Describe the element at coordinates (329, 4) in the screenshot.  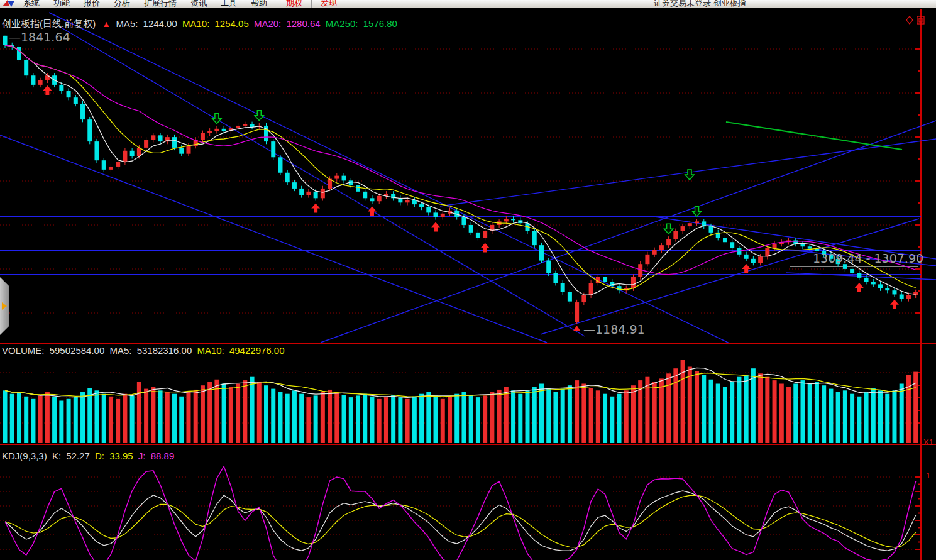
I see `menu-item-discover: 发现` at that location.